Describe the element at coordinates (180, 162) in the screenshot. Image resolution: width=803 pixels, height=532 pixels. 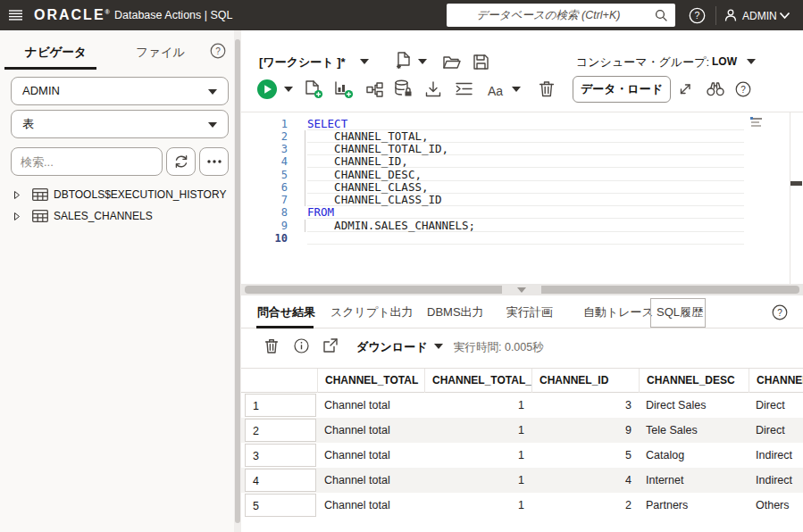
I see `refresh-button` at that location.